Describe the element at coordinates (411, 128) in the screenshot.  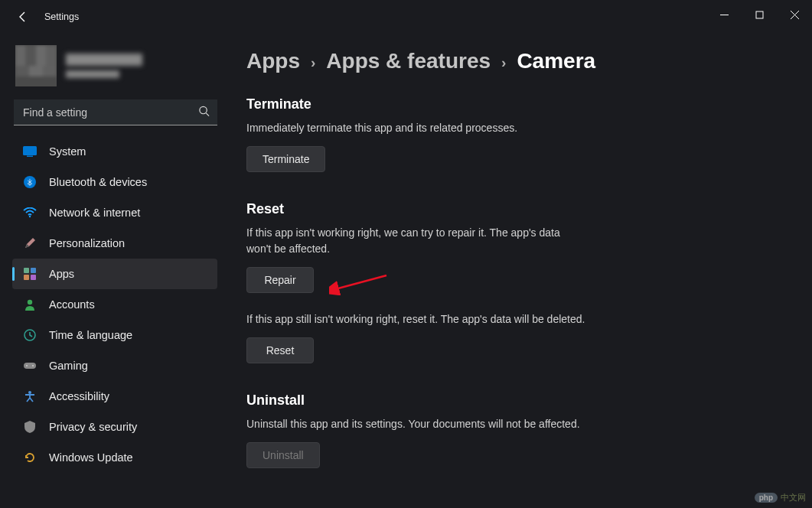
I see `terminate-desc: Immediately terminate this app and its r…` at that location.